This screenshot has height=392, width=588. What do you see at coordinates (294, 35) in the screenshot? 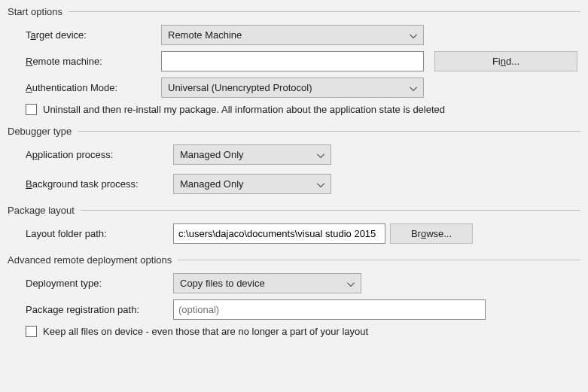
I see `row-target-device: Target device: Remote Machine` at bounding box center [294, 35].